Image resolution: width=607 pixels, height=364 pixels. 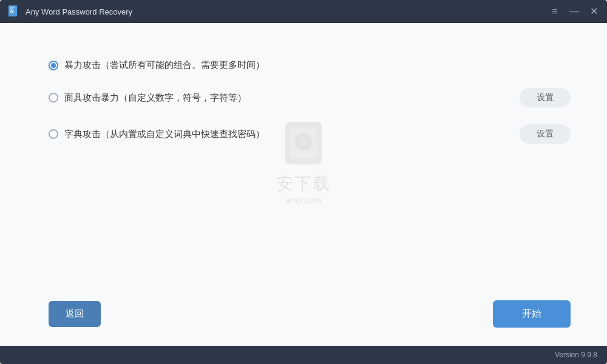 I want to click on option-label-dictionary: 字典攻击（从内置或自定义词典中快速查找密码）, so click(x=164, y=135).